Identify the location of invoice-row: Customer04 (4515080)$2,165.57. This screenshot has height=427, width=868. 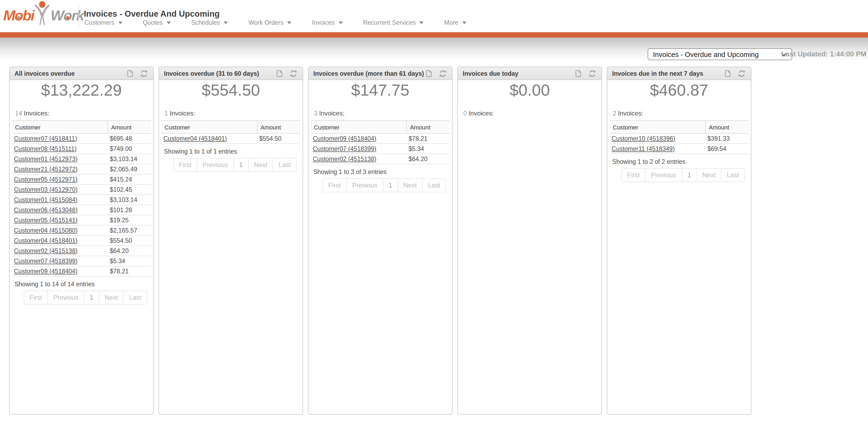
(82, 230).